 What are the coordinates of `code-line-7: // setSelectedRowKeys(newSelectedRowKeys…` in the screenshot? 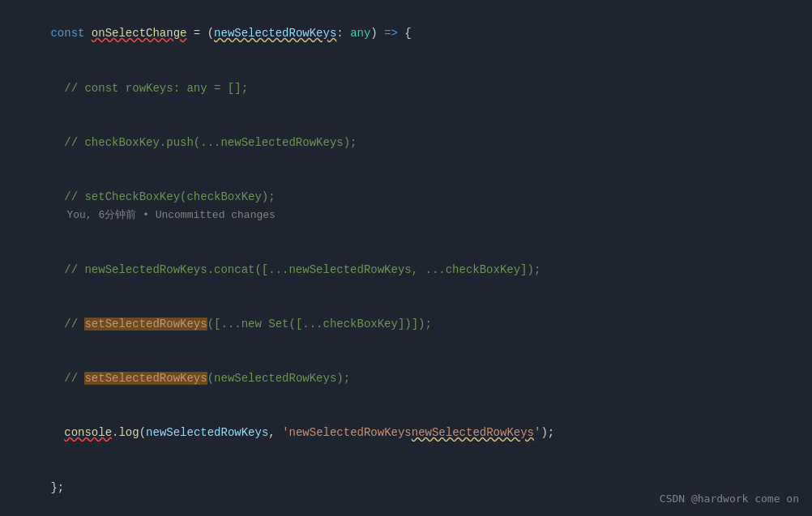 It's located at (406, 379).